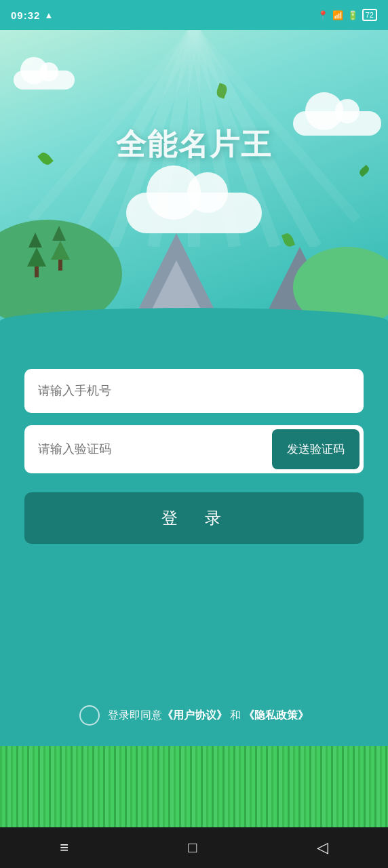 This screenshot has width=388, height=868. I want to click on code-input-wrapper: 发送验证码, so click(194, 449).